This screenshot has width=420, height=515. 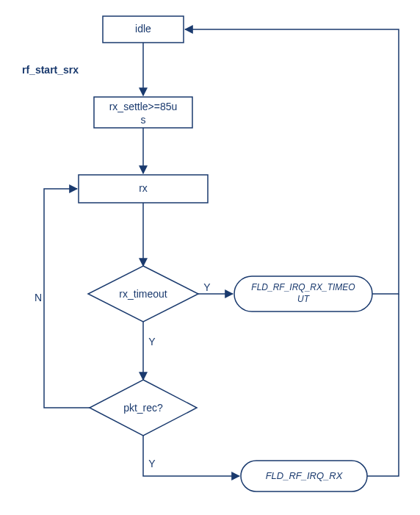 I want to click on node-irq-rx-label: FLD_RF_IRQ_RX, so click(x=305, y=476).